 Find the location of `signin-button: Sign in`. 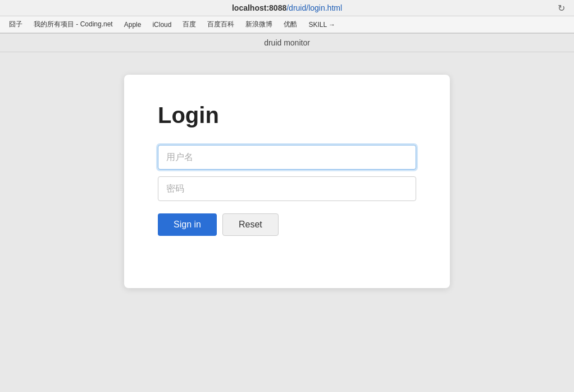

signin-button: Sign in is located at coordinates (188, 225).